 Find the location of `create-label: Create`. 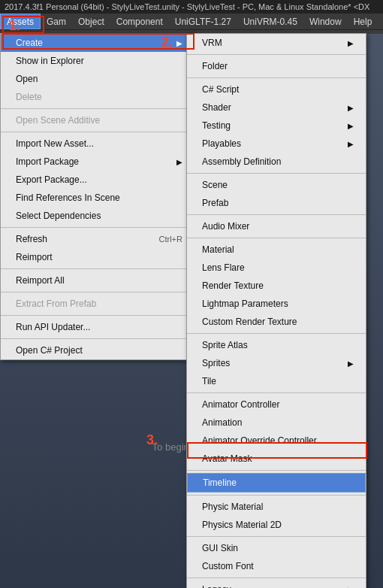

create-label: Create is located at coordinates (29, 43).